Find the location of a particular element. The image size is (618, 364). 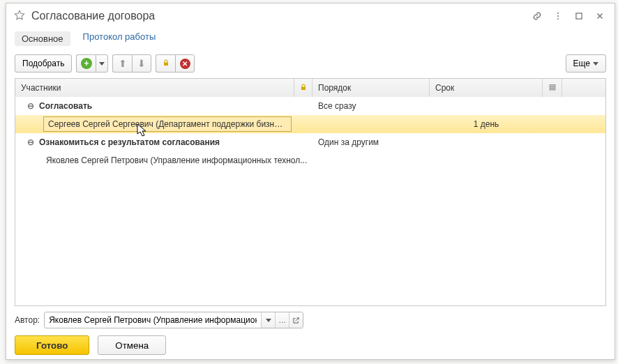

participant-name: Сергеев Сергей Сергеевич (Департамент по… is located at coordinates (167, 124).